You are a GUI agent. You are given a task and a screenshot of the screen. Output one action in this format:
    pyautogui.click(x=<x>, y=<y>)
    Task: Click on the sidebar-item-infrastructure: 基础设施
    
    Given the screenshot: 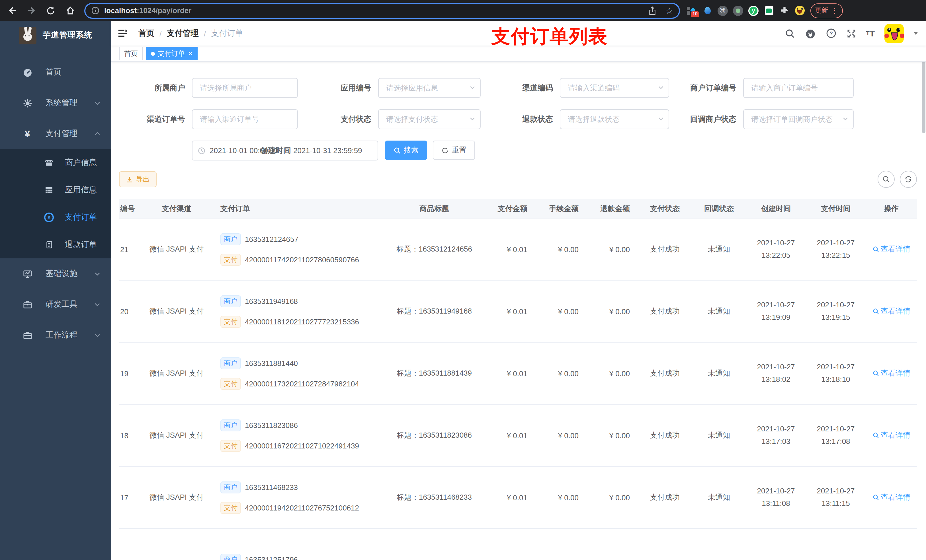 What is the action you would take?
    pyautogui.click(x=56, y=274)
    